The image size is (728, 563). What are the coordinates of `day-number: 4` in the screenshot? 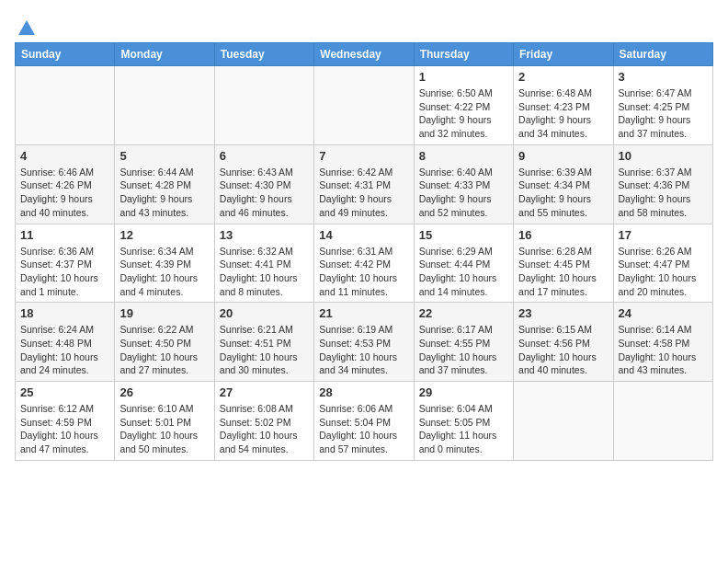 It's located at (64, 156).